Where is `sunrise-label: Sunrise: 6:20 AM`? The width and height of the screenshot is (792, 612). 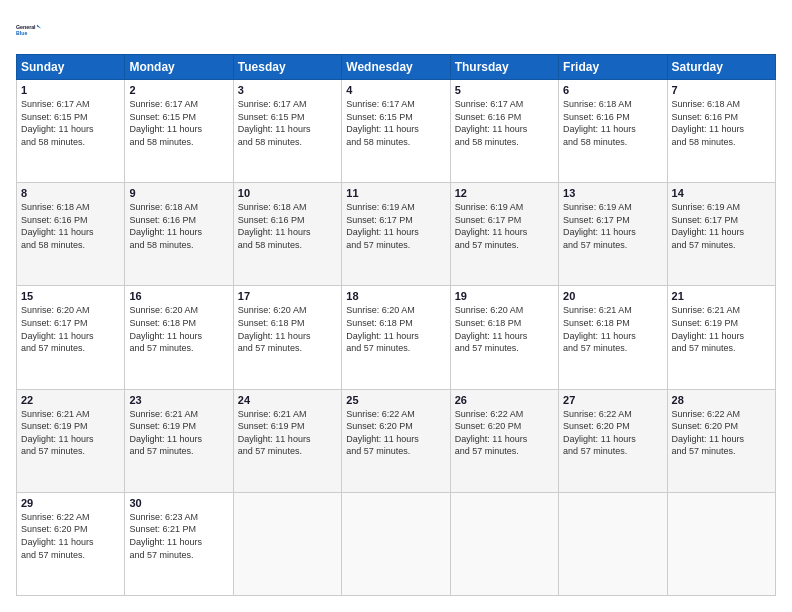
sunrise-label: Sunrise: 6:20 AM is located at coordinates (272, 310).